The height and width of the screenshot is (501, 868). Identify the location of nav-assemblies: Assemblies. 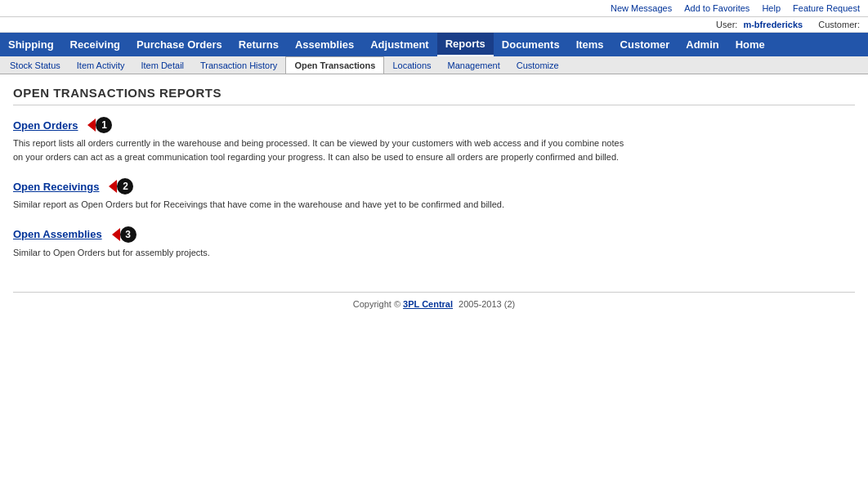
(324, 44).